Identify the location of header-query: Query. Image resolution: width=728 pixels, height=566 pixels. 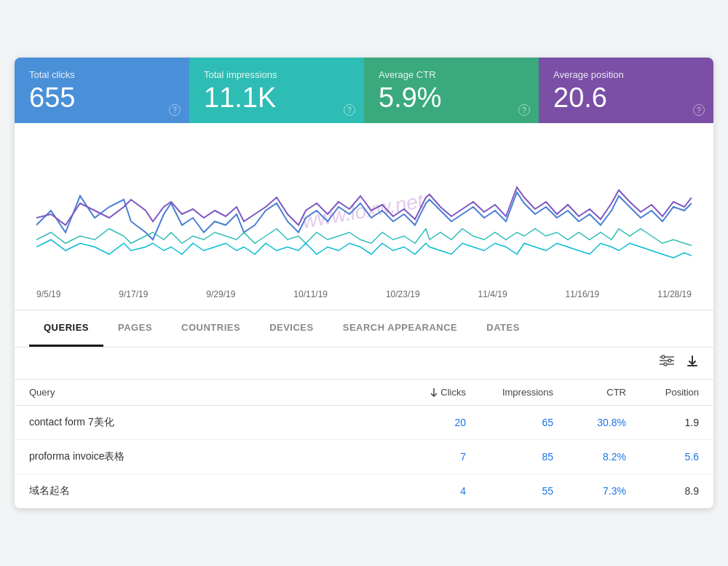
(204, 392).